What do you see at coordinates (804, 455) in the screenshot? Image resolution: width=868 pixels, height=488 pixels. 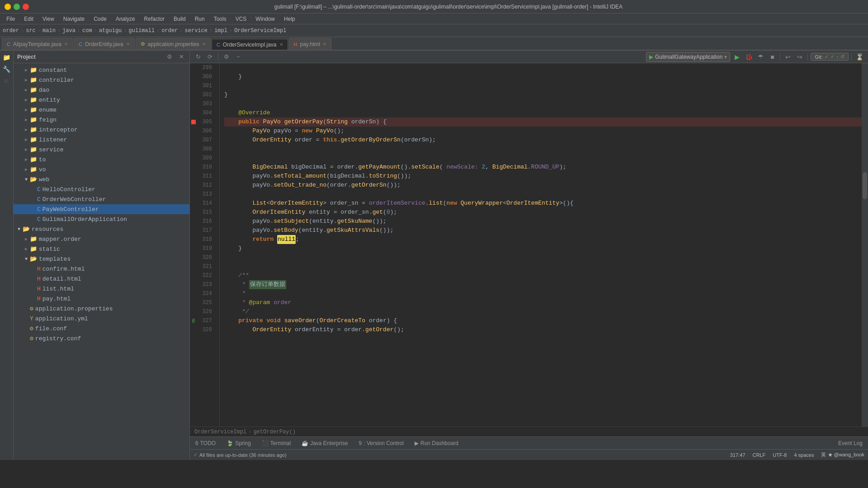 I see `status-indent: 4 spaces` at bounding box center [804, 455].